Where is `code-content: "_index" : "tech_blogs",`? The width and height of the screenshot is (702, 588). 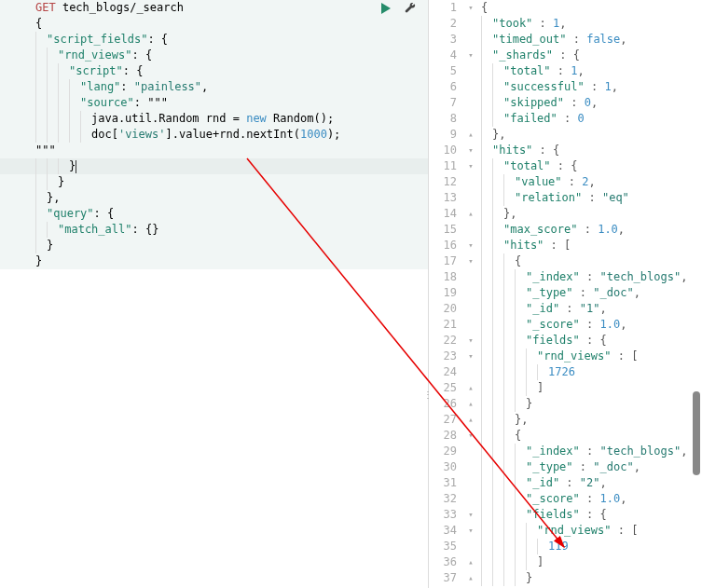
code-content: "_index" : "tech_blogs", is located at coordinates (589, 278).